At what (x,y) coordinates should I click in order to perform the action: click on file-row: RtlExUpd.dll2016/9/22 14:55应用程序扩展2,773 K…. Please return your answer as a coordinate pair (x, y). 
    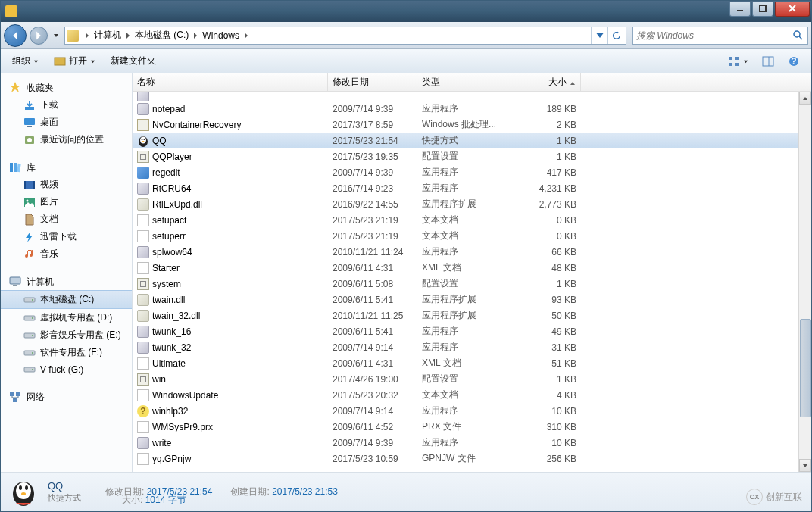
    Looking at the image, I should click on (472, 204).